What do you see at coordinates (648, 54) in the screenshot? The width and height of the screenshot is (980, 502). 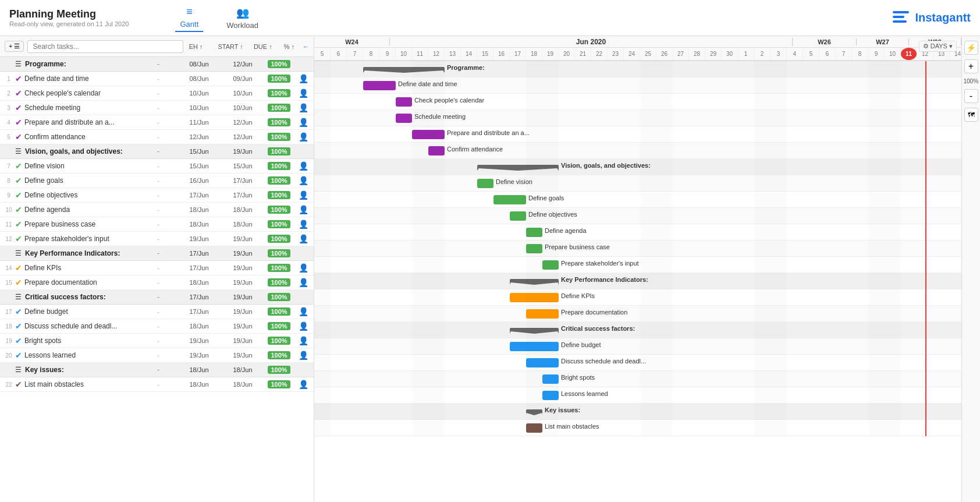 I see `day-cell: 25` at bounding box center [648, 54].